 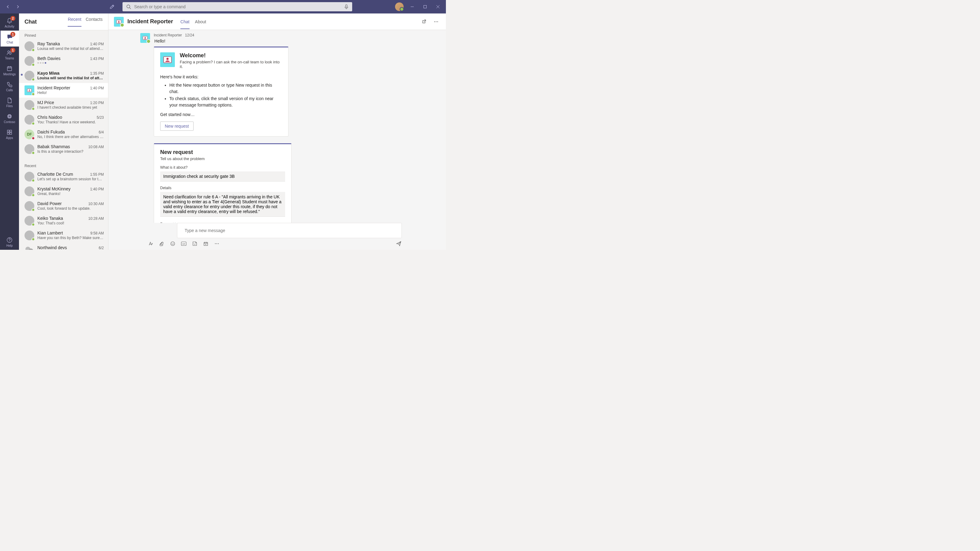 What do you see at coordinates (64, 91) in the screenshot?
I see `chat-item-pinned-3: Incident Reporter1:40 PMHello!` at bounding box center [64, 91].